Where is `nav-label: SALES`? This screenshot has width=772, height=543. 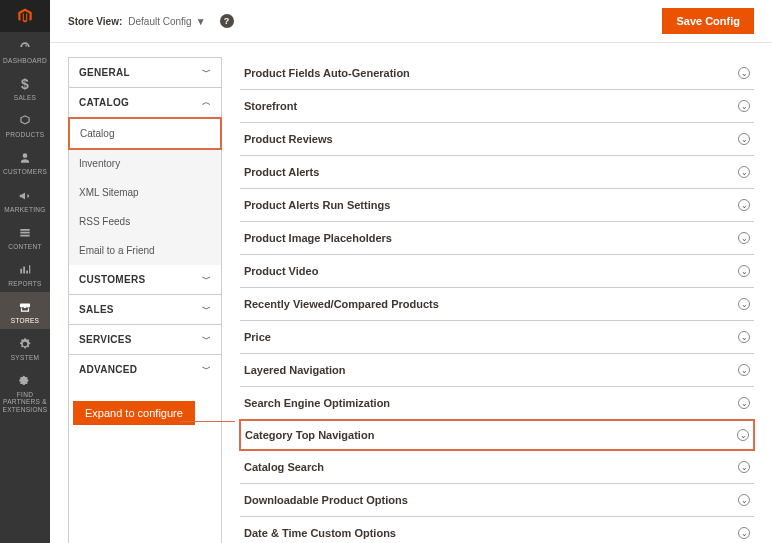
nav-label: SALES is located at coordinates (25, 98).